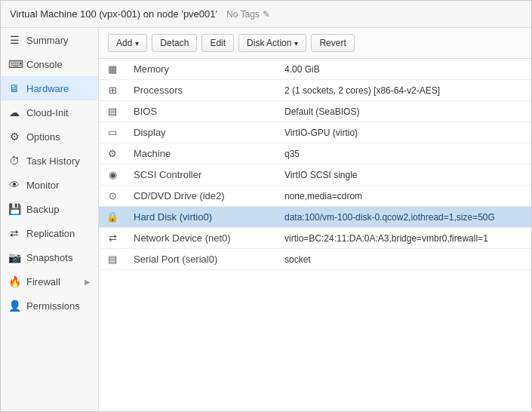  I want to click on sidebar-item-options: ⚙Options, so click(50, 137).